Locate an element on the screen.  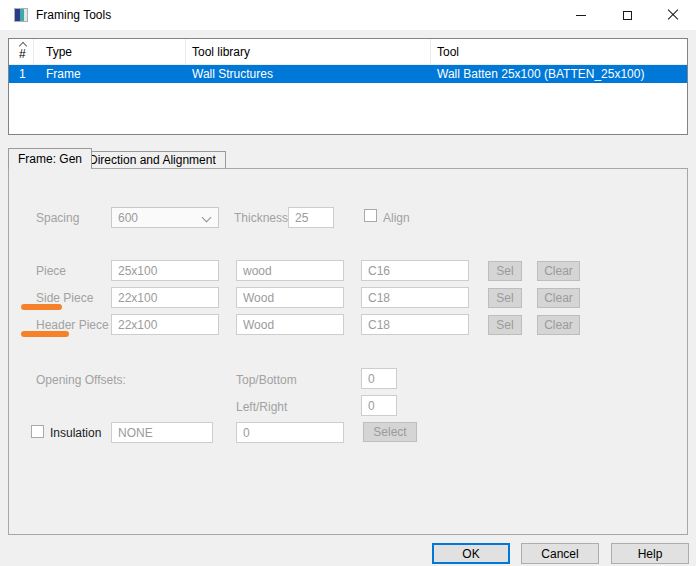
window-title: Framing Tools is located at coordinates (74, 15).